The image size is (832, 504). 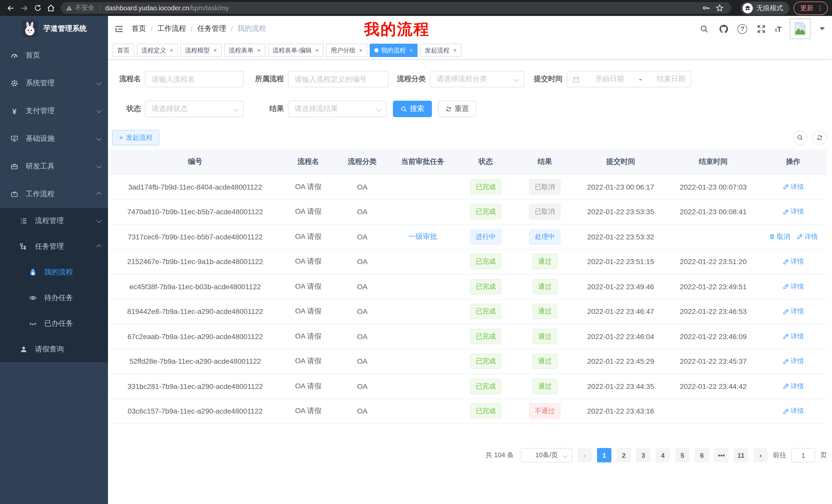 What do you see at coordinates (760, 455) in the screenshot?
I see `next-page-button: ›` at bounding box center [760, 455].